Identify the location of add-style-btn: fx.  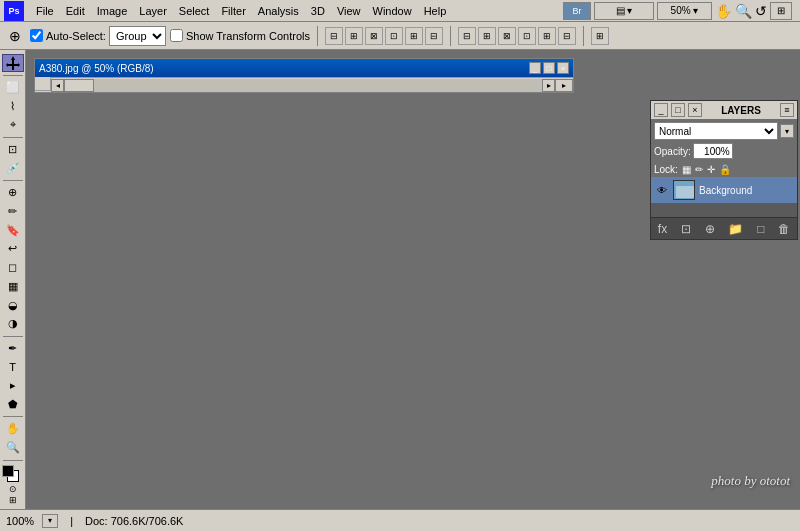
(662, 229).